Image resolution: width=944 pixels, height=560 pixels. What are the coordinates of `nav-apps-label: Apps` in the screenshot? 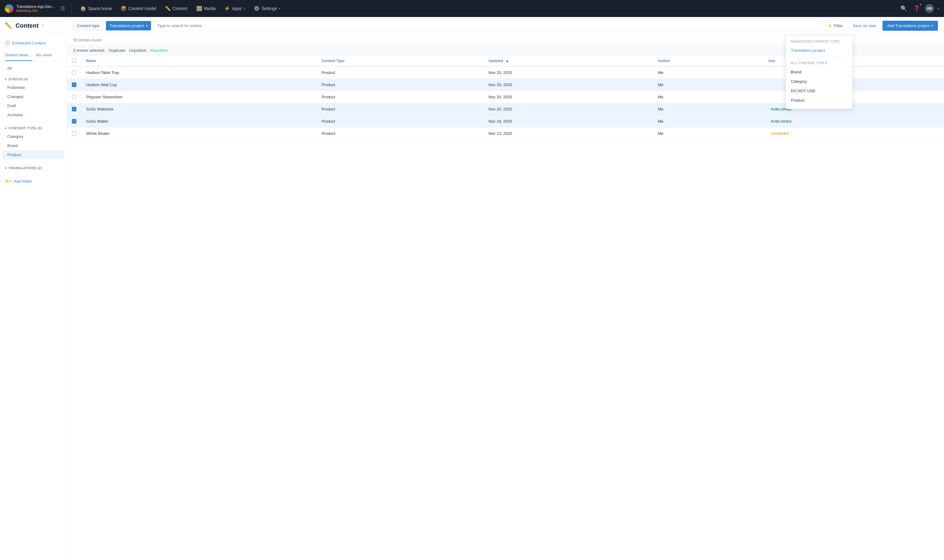 It's located at (237, 8).